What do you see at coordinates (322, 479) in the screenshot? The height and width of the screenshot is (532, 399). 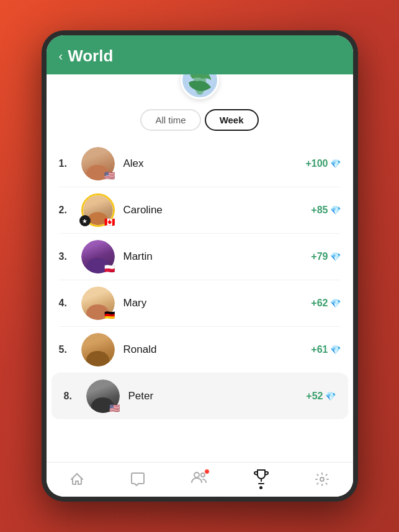 I see `nav-settings` at bounding box center [322, 479].